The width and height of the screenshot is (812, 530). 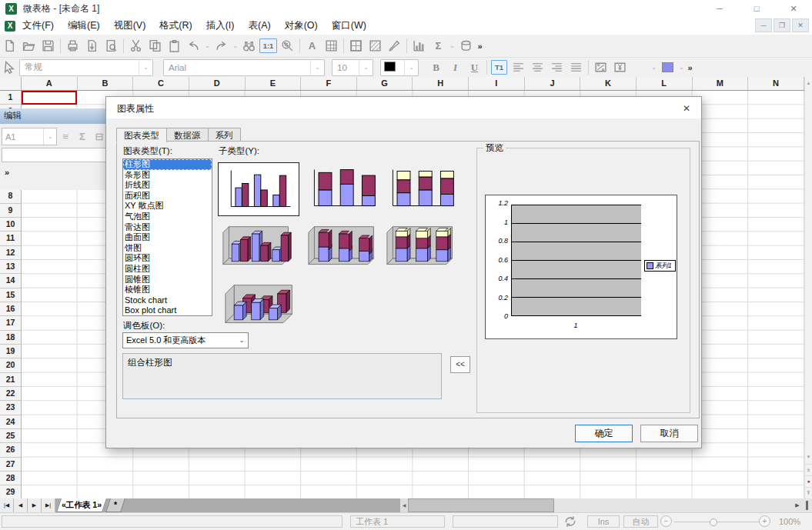 What do you see at coordinates (222, 46) in the screenshot?
I see `redo-button` at bounding box center [222, 46].